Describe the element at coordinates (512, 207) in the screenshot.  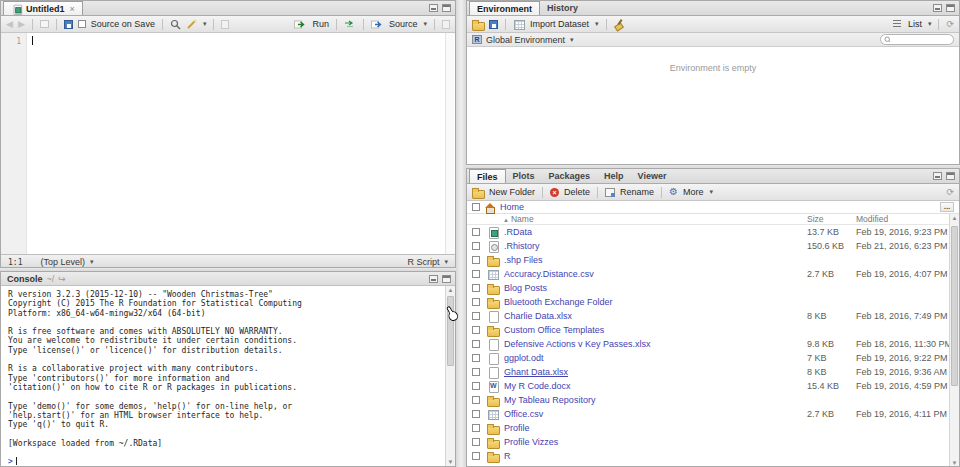
I see `breadcrumb-home: Home` at that location.